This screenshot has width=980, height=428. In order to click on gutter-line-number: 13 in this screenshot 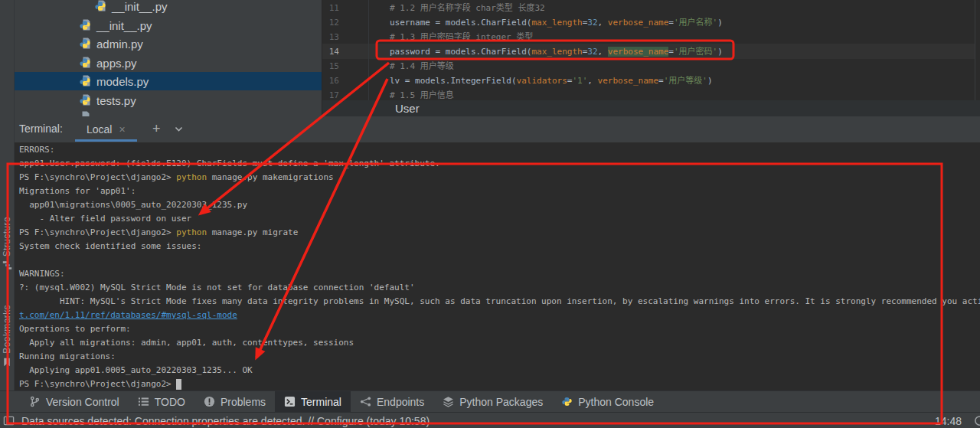, I will do `click(331, 37)`.